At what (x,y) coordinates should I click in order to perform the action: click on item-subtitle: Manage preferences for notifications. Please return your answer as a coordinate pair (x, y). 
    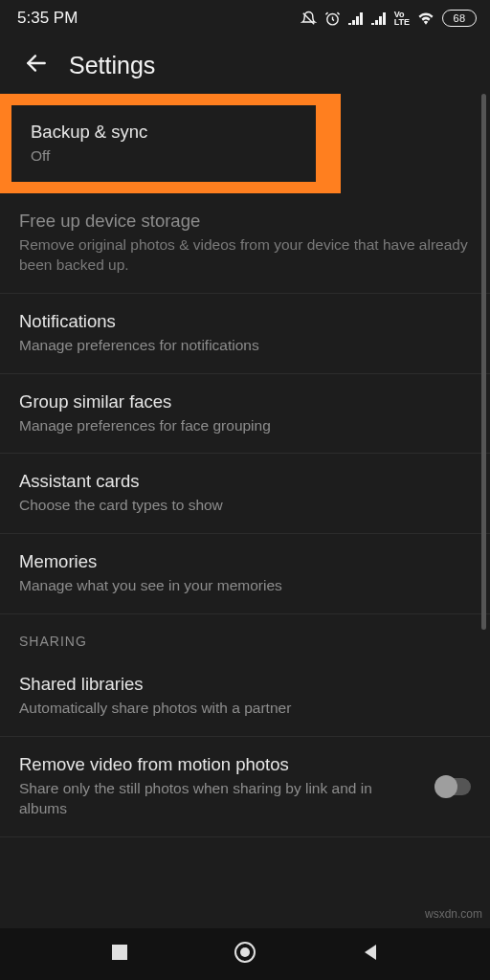
    Looking at the image, I should click on (245, 346).